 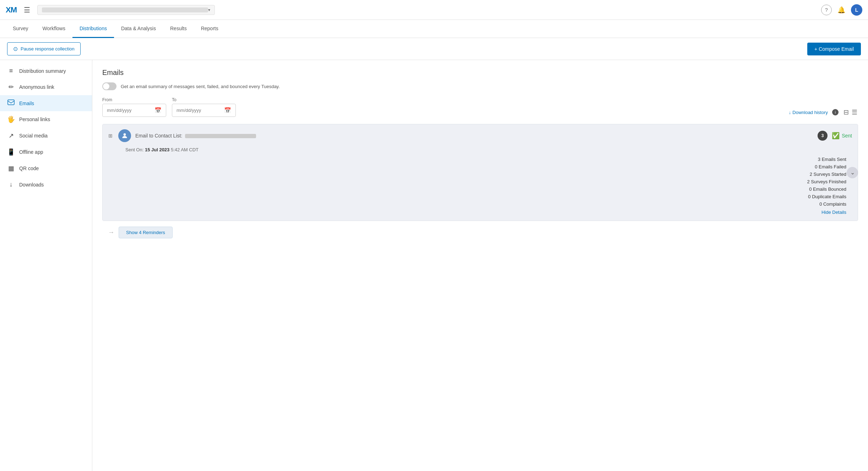 What do you see at coordinates (159, 136) in the screenshot?
I see `email-prefix: Email to Contact List:` at bounding box center [159, 136].